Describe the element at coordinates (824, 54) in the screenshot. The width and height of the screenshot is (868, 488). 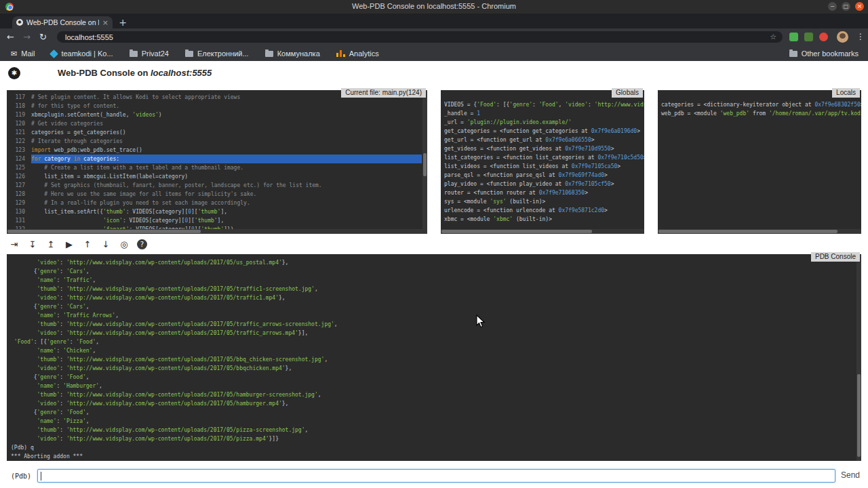
I see `other-bookmarks-button: Other bookmarks` at that location.